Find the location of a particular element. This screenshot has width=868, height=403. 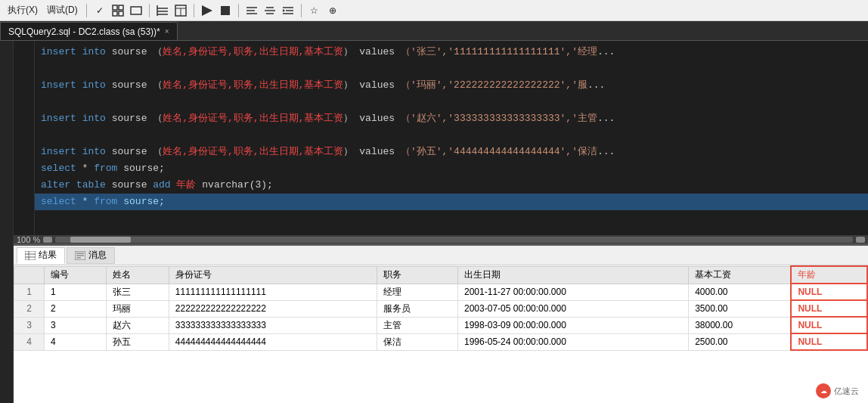

cell-salary-1: 4000.00 is located at coordinates (740, 292).